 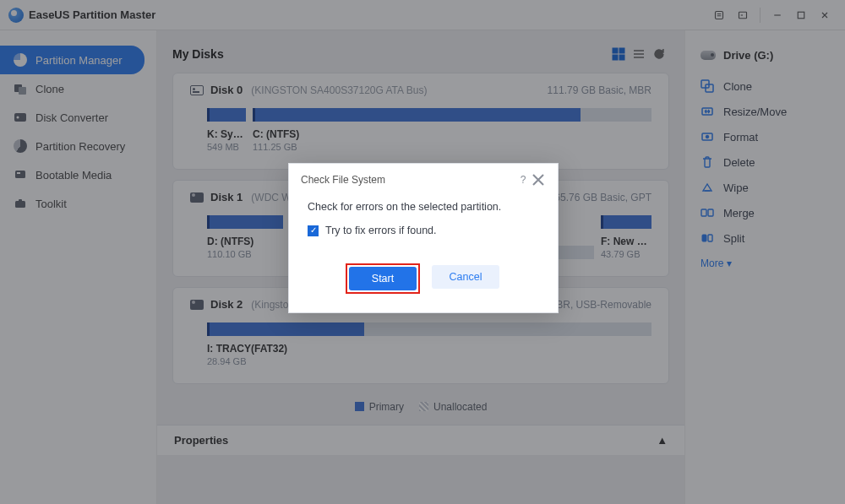 I want to click on dialog-title: Check File System, so click(x=343, y=180).